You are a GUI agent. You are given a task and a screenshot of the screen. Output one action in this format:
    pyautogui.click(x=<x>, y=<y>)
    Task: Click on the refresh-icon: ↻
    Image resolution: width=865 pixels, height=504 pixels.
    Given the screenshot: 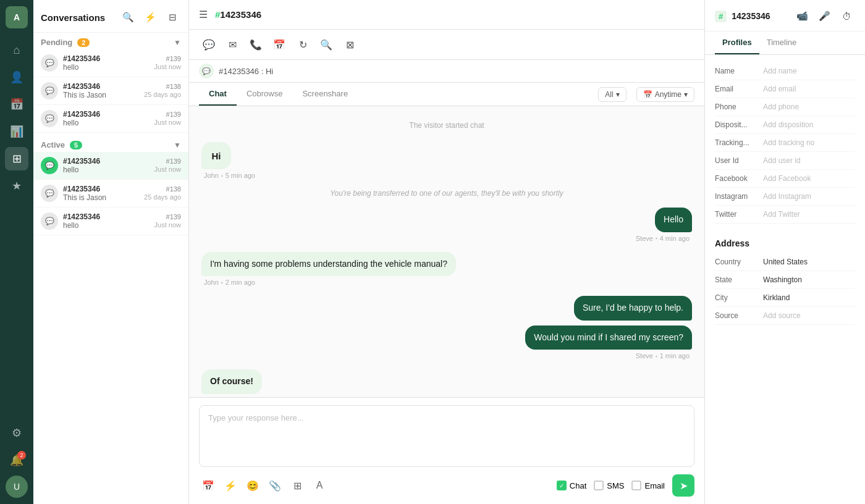 What is the action you would take?
    pyautogui.click(x=303, y=44)
    